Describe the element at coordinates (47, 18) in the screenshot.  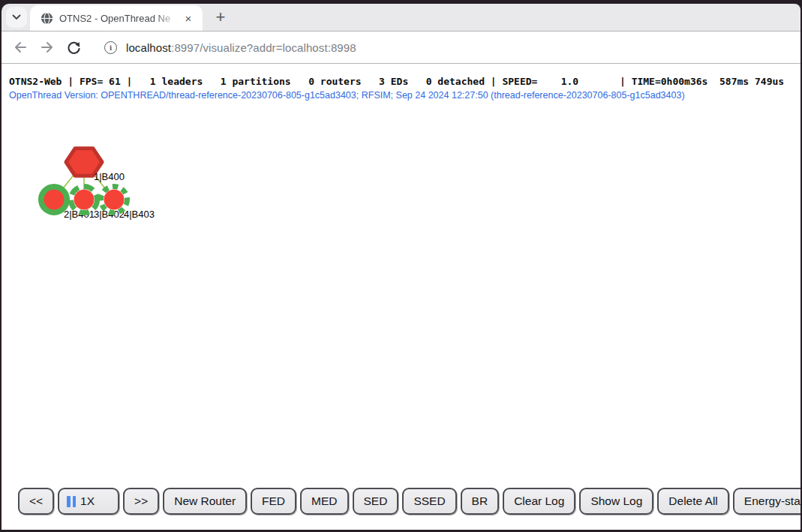
I see `globe-favicon-icon` at that location.